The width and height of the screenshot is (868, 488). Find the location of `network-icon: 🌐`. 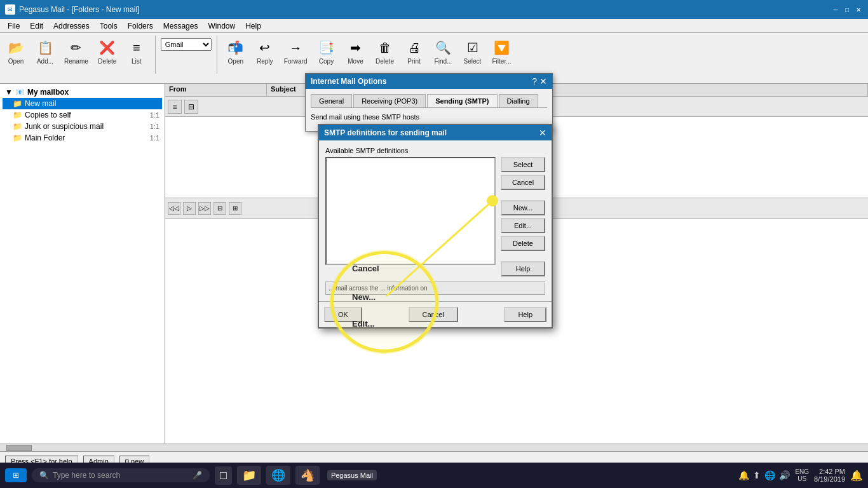

network-icon: 🌐 is located at coordinates (770, 475).